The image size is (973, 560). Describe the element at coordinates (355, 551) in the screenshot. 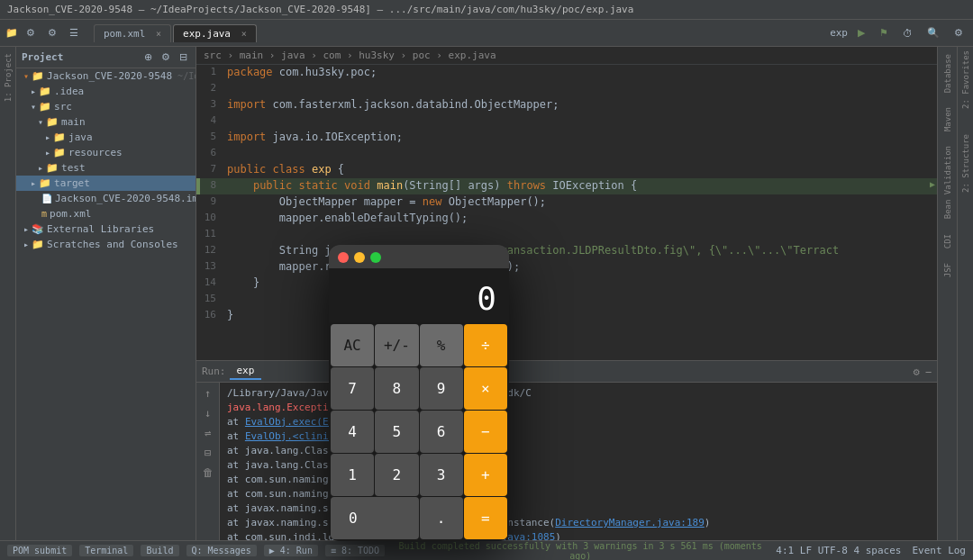

I see `status-todo: ≡ 8: TODO` at that location.